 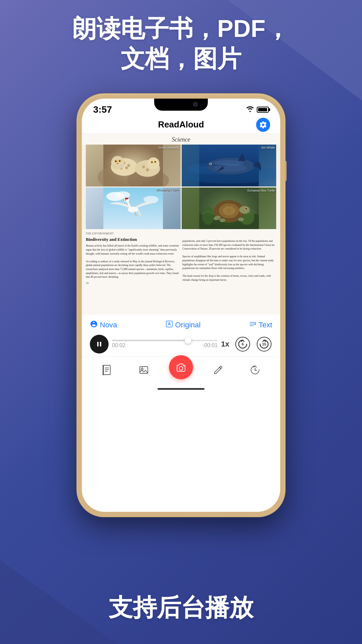 I want to click on animal-cell-whale: Sei Whale, so click(x=229, y=166).